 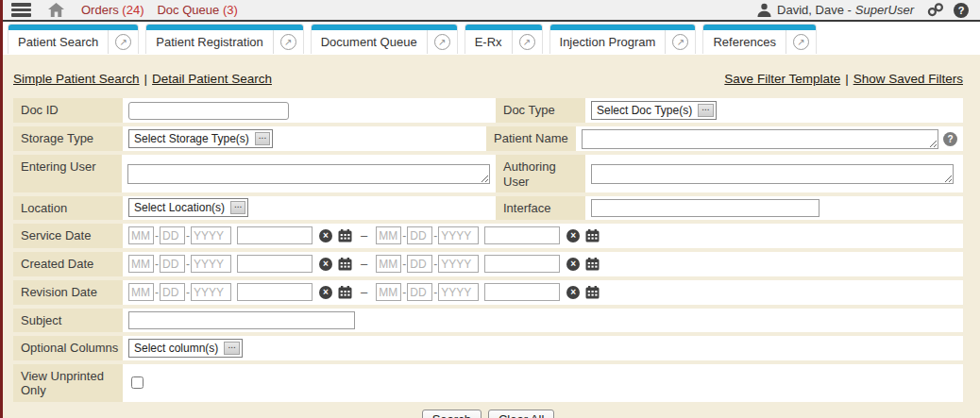 I want to click on tab-patient-registration: Patient Registration ↗, so click(x=225, y=39).